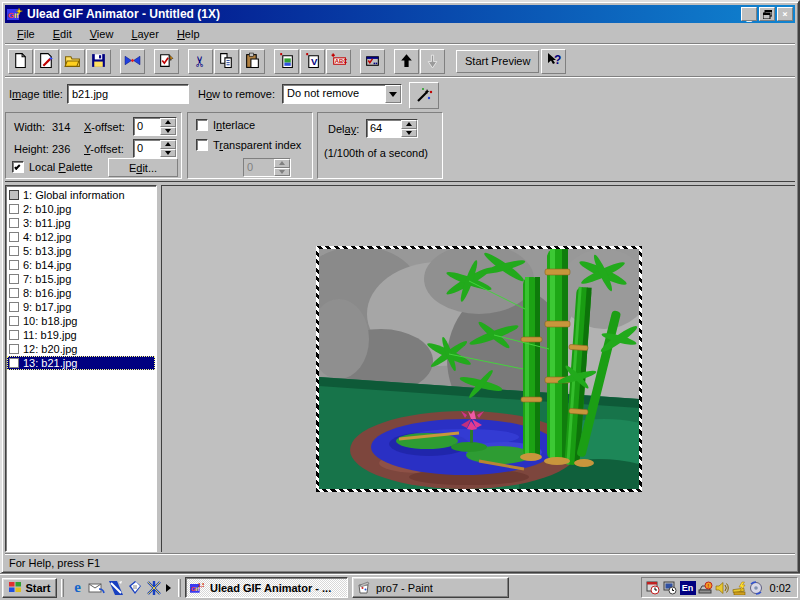  Describe the element at coordinates (688, 588) in the screenshot. I see `language-indicator: En` at that location.